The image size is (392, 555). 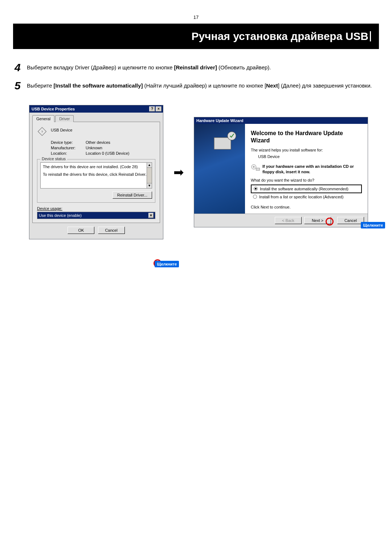 What do you see at coordinates (54, 159) in the screenshot?
I see `device-status-legend: Device status` at bounding box center [54, 159].